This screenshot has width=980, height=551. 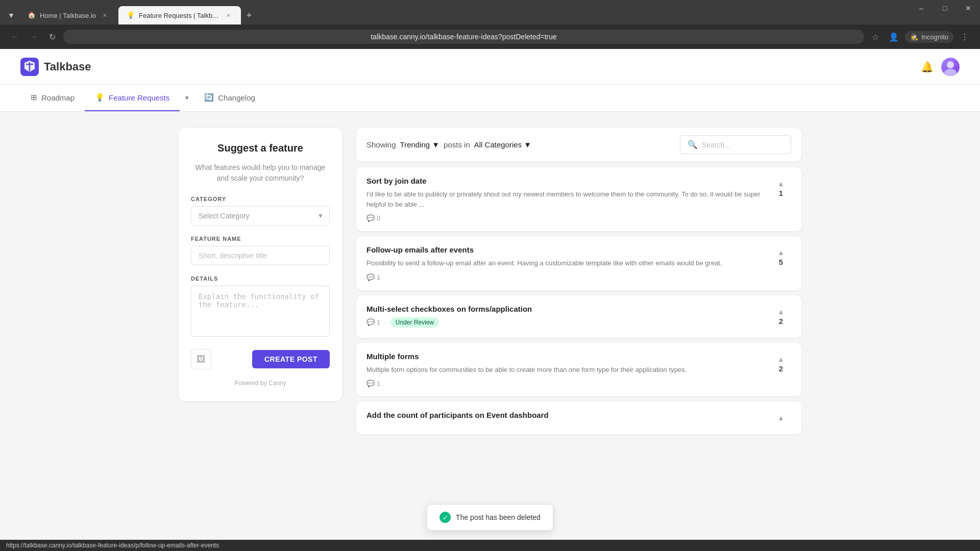 I want to click on post-content-3: Multi-select checkboxes on forms/applica…, so click(x=566, y=316).